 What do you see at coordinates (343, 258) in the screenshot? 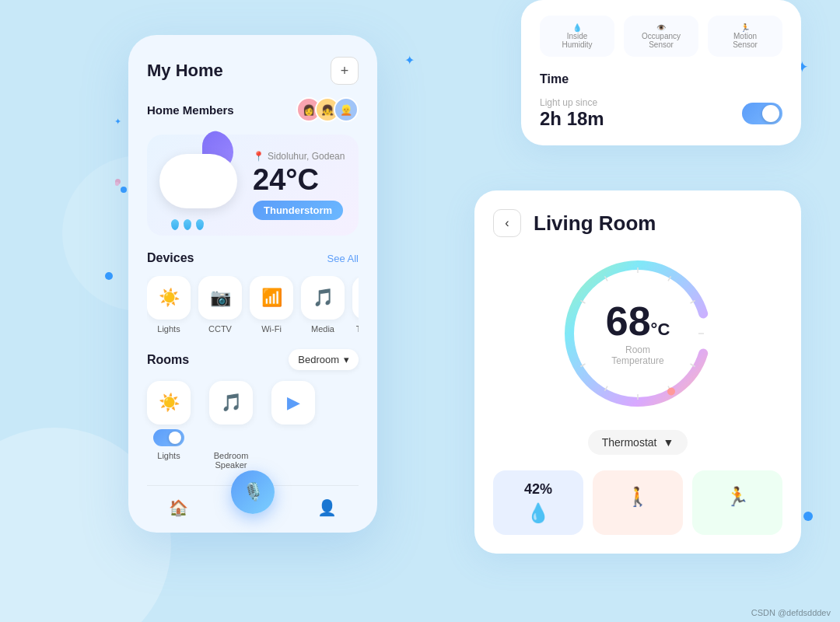
I see `see-all-link: See All` at bounding box center [343, 258].